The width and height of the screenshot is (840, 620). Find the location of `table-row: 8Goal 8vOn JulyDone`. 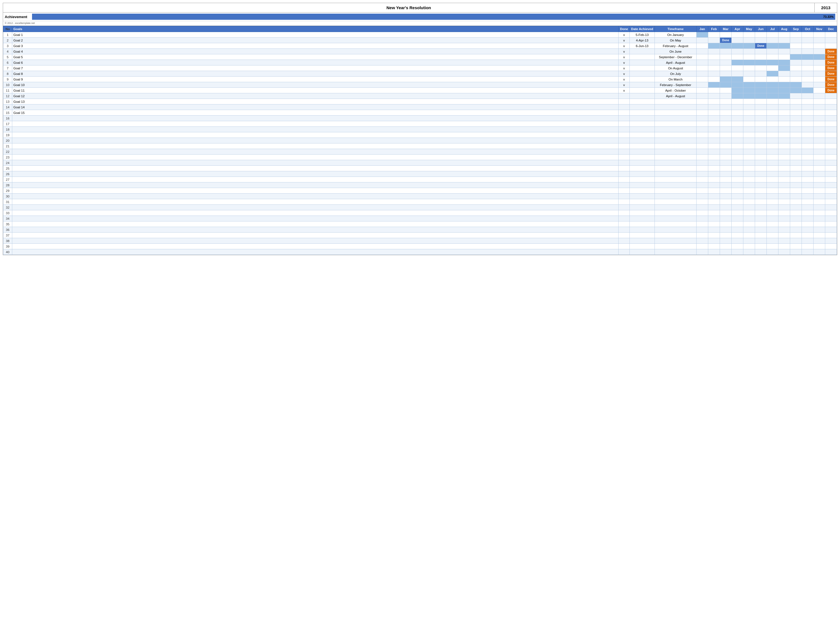

table-row: 8Goal 8vOn JulyDone is located at coordinates (420, 74).